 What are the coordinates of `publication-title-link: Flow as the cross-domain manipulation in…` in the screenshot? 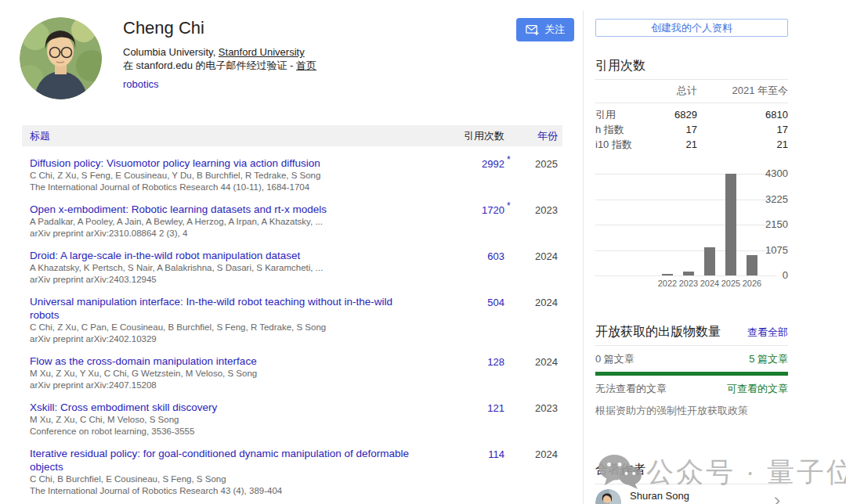 It's located at (227, 362).